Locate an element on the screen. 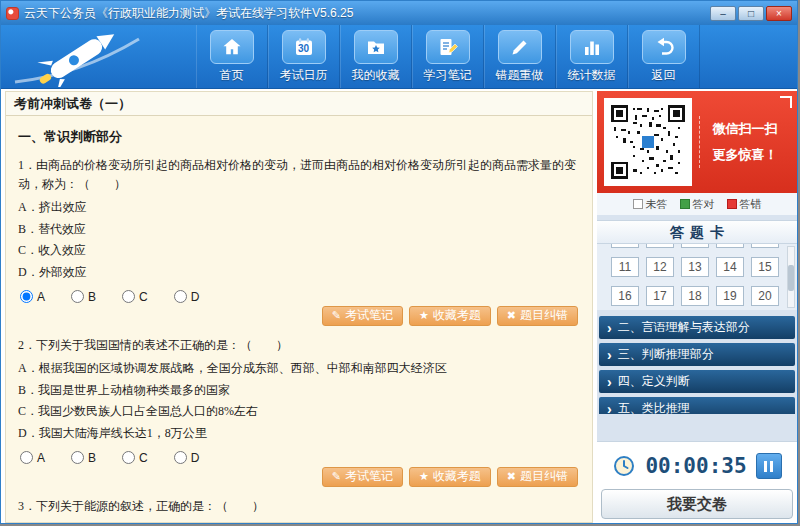 The height and width of the screenshot is (526, 800). question-number-cell: 20 is located at coordinates (765, 296).